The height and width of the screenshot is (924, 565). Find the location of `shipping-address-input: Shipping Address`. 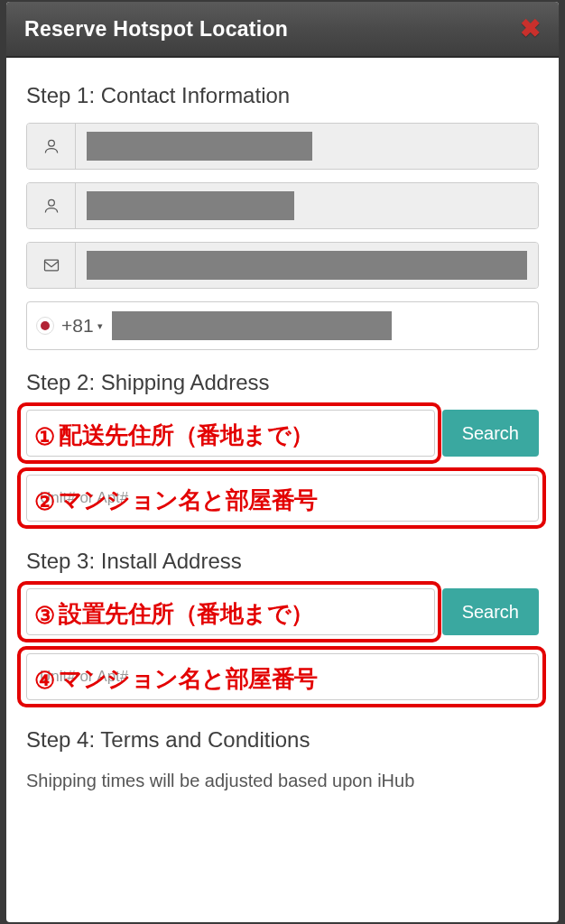

shipping-address-input: Shipping Address is located at coordinates (231, 433).